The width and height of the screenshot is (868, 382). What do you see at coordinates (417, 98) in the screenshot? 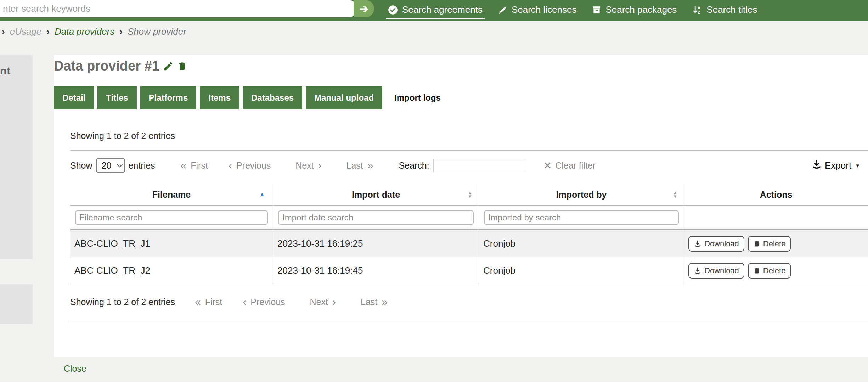
I see `tab-import-logs: Import logs` at bounding box center [417, 98].